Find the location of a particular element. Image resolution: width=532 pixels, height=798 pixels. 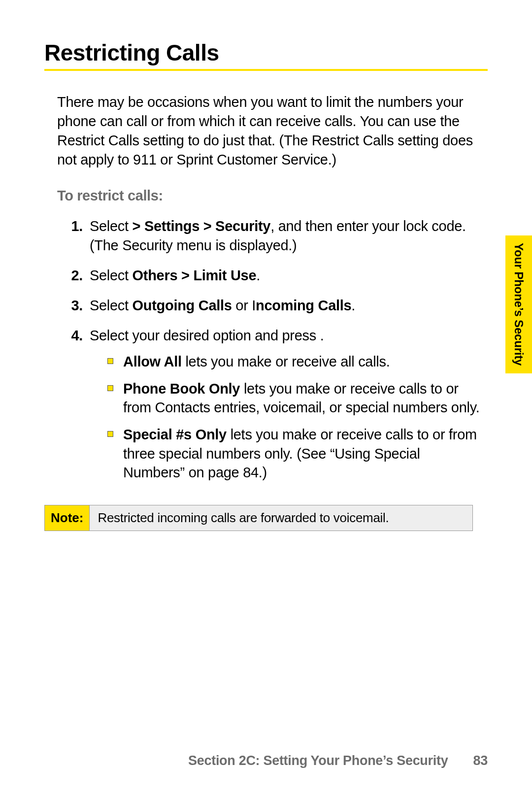

step-2: 2. Select Others > Limit Use. is located at coordinates (275, 276).